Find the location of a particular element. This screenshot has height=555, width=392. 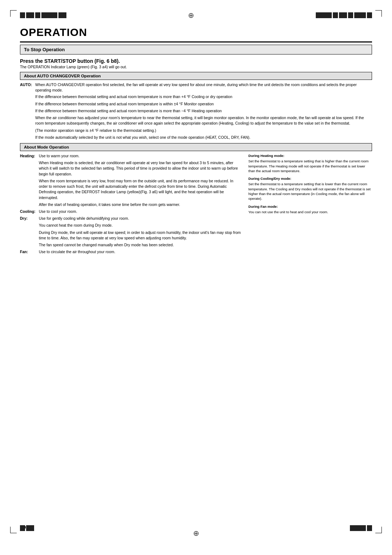

auto-text: When AUTO CHANGEOVER operation first sel… is located at coordinates (204, 88).